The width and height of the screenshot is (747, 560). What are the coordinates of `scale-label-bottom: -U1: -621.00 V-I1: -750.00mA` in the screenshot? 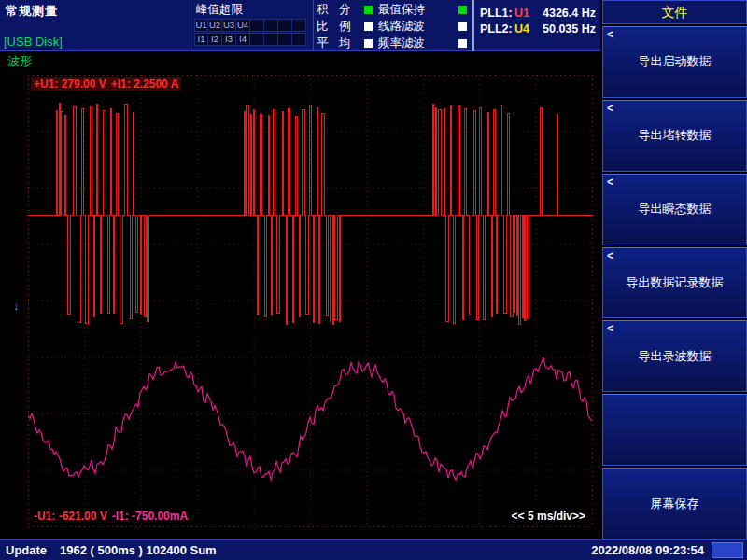 It's located at (110, 516).